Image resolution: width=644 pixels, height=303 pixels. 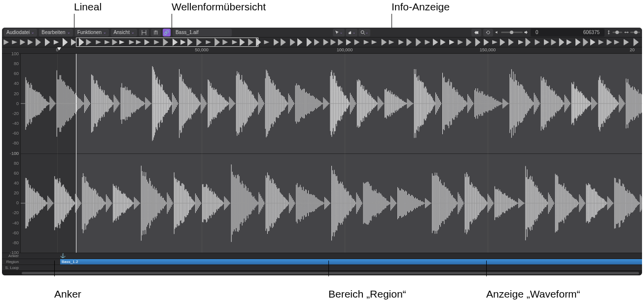 What do you see at coordinates (322, 256) in the screenshot?
I see `anker-row: Anker ⚓` at bounding box center [322, 256].